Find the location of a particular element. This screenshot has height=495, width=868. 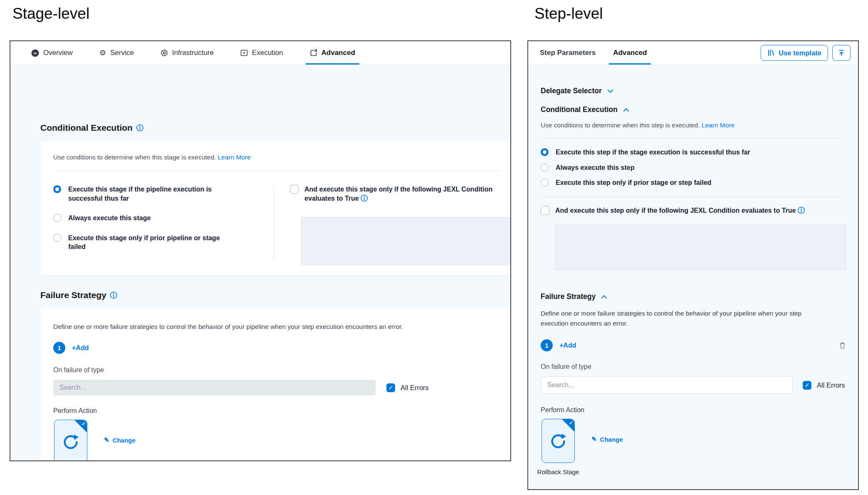

delete-strategy-button is located at coordinates (843, 346).